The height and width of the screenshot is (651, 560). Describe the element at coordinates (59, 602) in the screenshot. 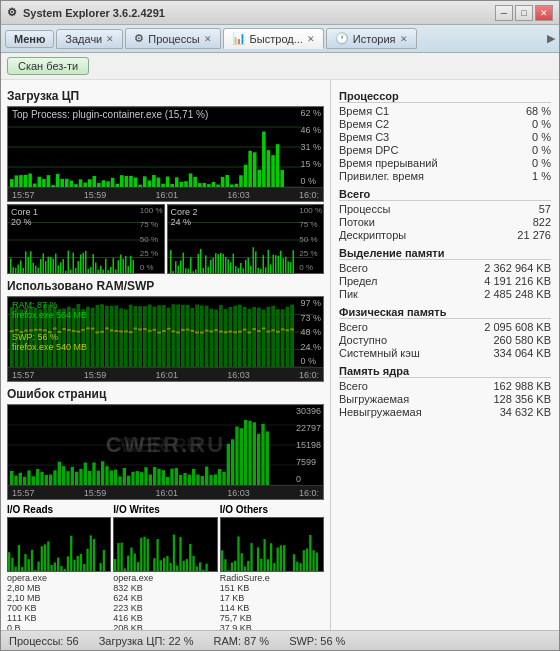

I see `io-reads-values: opera.exe 2,80 MB 2,10 MB 700 KB 111 KB …` at that location.